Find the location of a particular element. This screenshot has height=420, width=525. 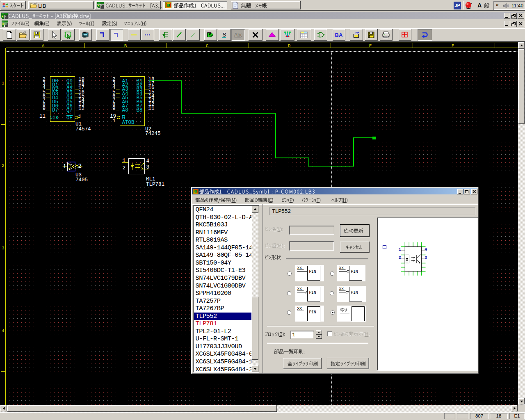

svg-text: BA is located at coordinates (339, 35).